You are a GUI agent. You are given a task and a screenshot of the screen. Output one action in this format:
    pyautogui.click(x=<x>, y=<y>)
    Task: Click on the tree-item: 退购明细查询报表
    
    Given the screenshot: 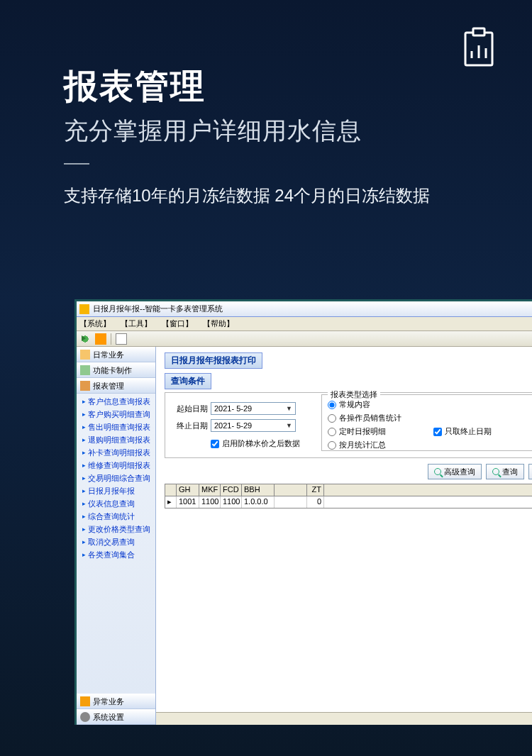 What is the action you would take?
    pyautogui.click(x=119, y=440)
    